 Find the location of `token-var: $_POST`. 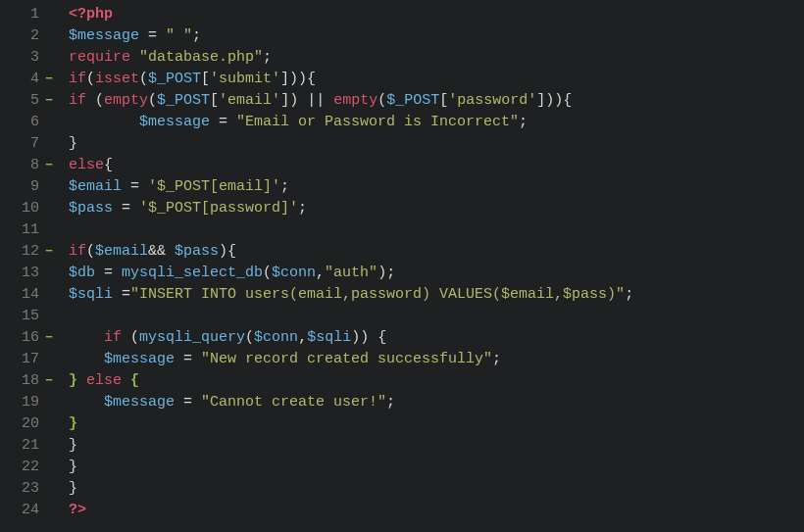

token-var: $_POST is located at coordinates (413, 100).